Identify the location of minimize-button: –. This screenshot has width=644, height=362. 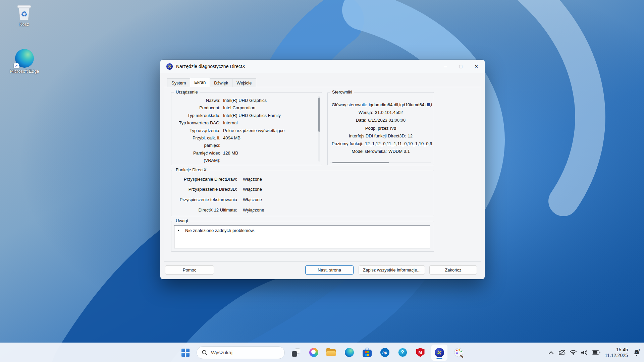
(445, 66).